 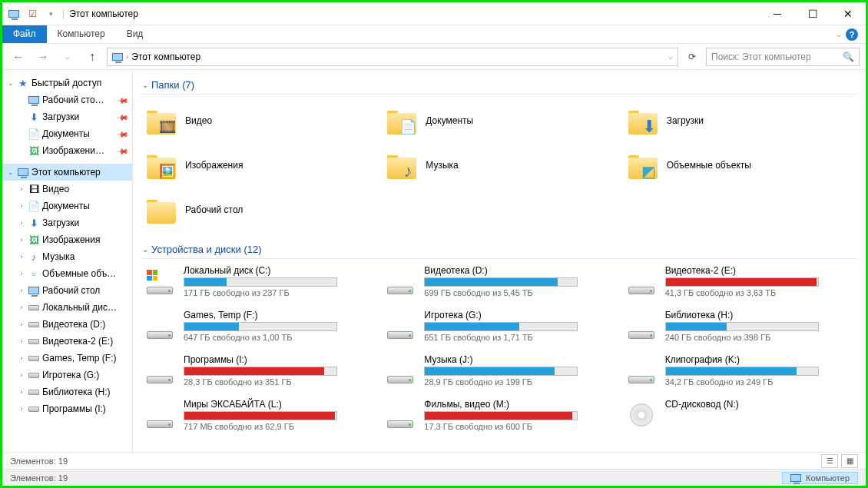 I want to click on refresh-button: ⟳, so click(x=692, y=57).